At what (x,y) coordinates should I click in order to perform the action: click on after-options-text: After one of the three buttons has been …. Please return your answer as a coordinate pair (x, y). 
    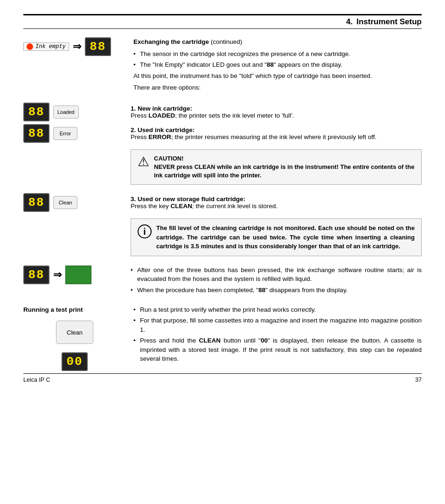
    Looking at the image, I should click on (276, 281).